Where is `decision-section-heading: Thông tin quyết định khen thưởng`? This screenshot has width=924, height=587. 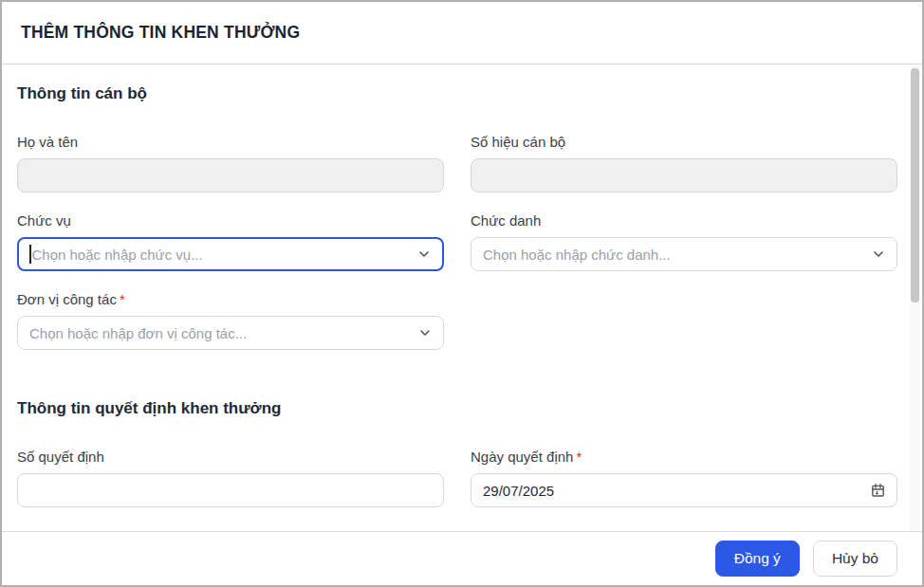
decision-section-heading: Thông tin quyết định khen thưởng is located at coordinates (457, 409).